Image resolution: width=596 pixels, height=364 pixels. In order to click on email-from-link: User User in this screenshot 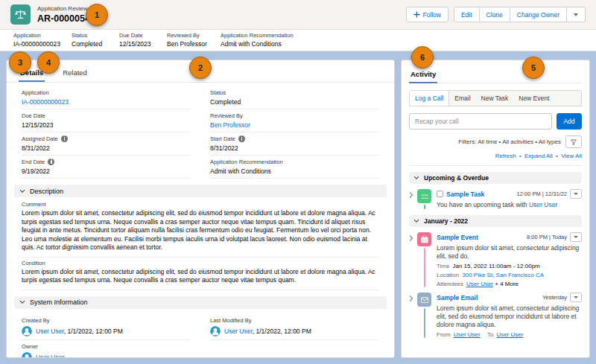, I will do `click(467, 335)`.